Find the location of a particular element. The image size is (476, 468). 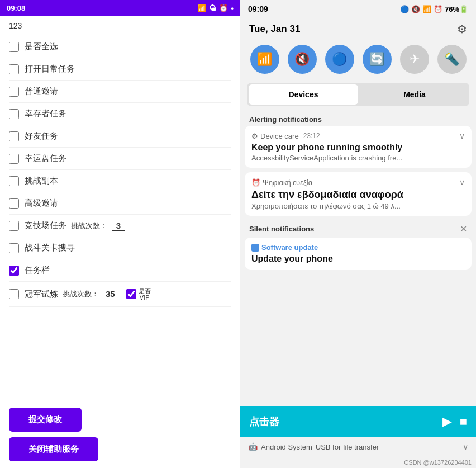

device-care-body: AccessbilityServiceApplication is crashi… is located at coordinates (358, 158).